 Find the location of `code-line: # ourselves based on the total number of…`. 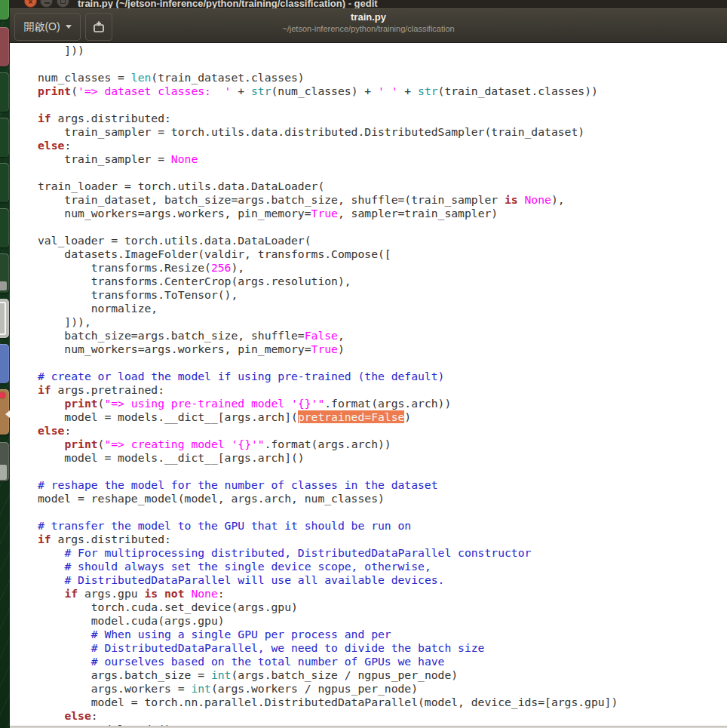

code-line: # ourselves based on the total number of… is located at coordinates (327, 662).